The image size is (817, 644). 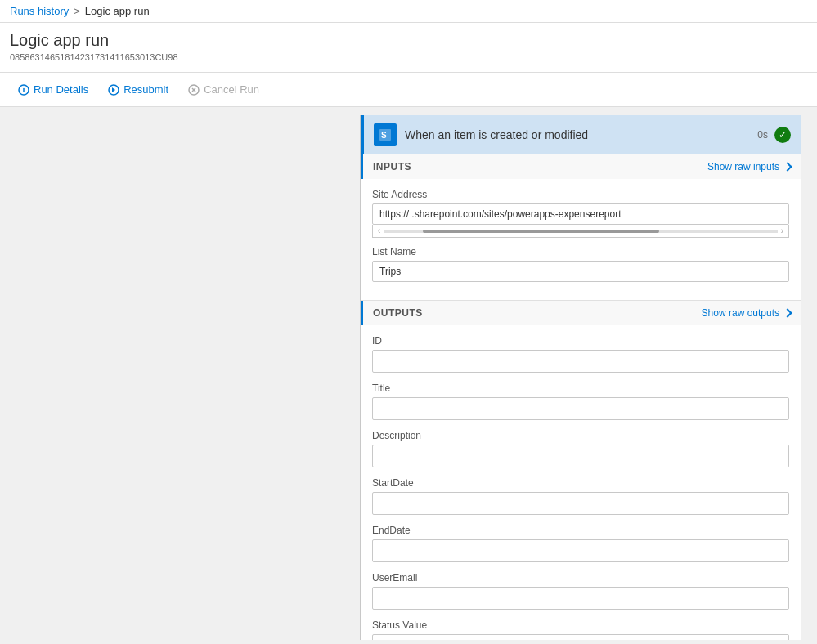 I want to click on inputs-section: INPUTS Show raw inputs Site Address http…, so click(x=581, y=227).